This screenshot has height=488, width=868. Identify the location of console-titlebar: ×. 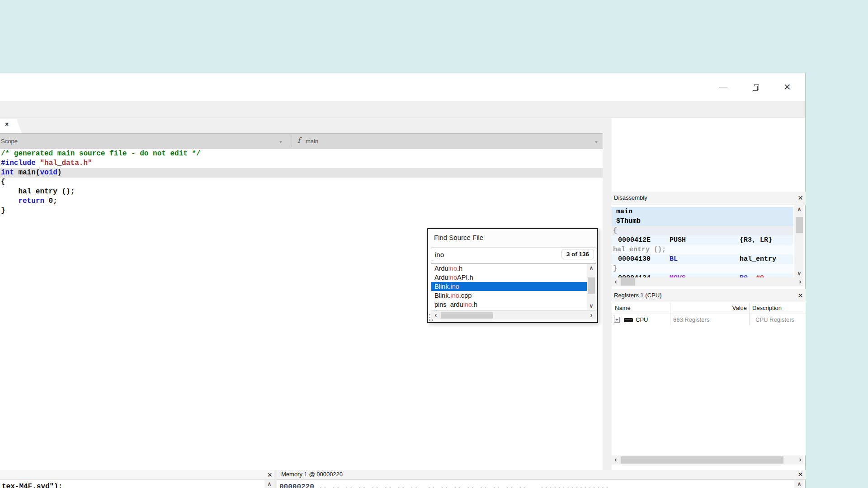
(138, 475).